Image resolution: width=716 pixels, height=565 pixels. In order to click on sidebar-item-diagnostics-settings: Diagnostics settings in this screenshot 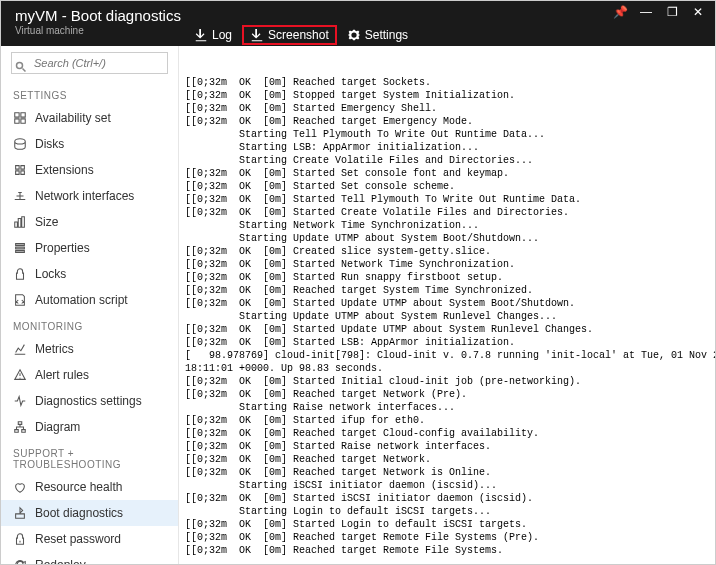, I will do `click(90, 401)`.